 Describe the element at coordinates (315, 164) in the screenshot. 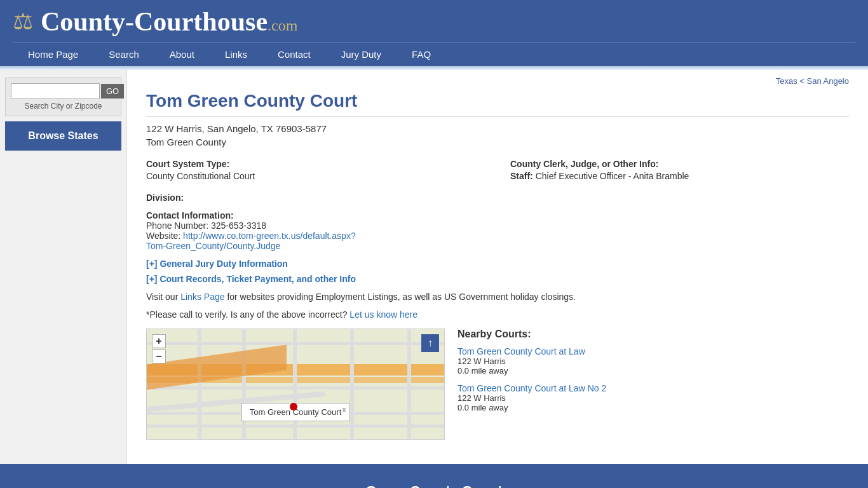

I see `court-system-label: Court System Type:` at that location.